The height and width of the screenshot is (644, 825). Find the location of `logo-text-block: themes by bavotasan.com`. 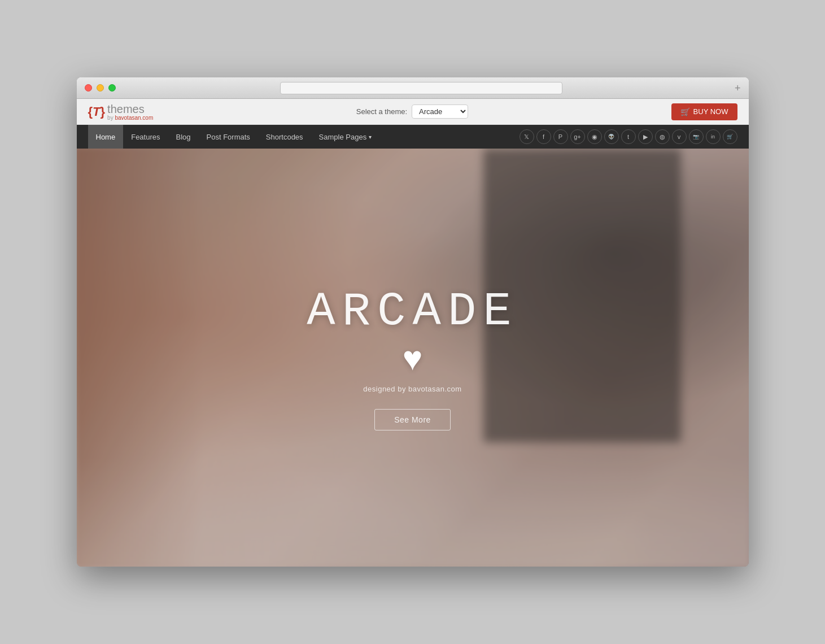

logo-text-block: themes by bavotasan.com is located at coordinates (130, 112).